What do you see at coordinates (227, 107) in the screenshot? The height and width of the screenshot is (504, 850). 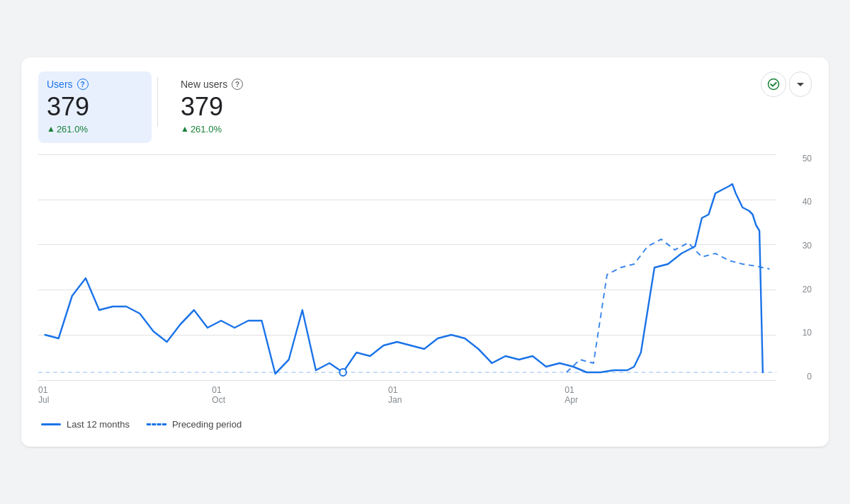 I see `new-users-value: 379` at bounding box center [227, 107].